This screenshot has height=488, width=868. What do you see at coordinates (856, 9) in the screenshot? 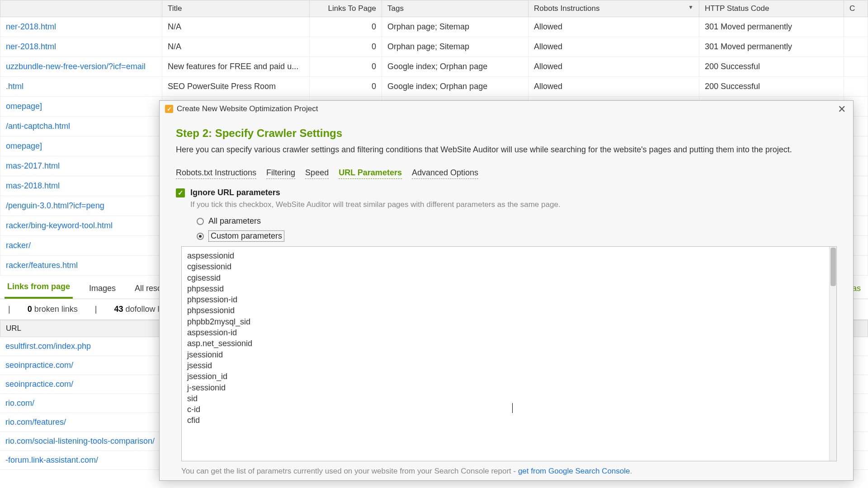
I see `col-extra: C` at bounding box center [856, 9].